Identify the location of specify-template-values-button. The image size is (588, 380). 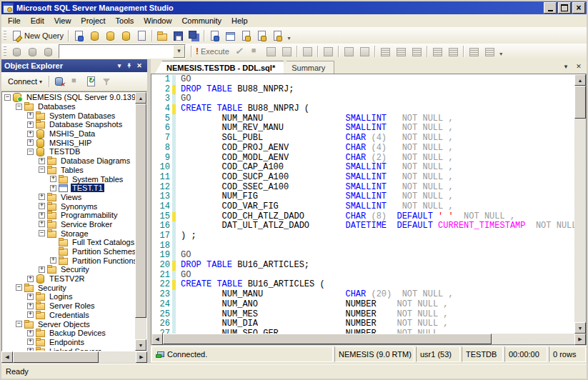
(328, 51).